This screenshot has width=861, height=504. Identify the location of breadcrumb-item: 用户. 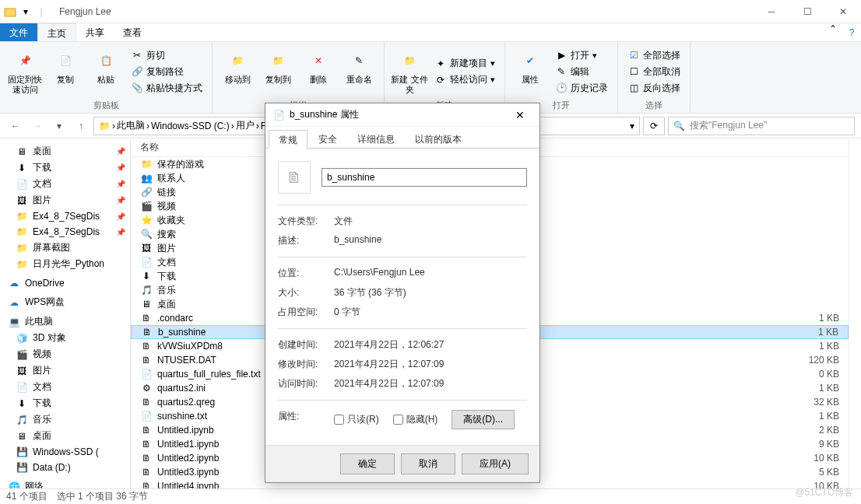
(245, 126).